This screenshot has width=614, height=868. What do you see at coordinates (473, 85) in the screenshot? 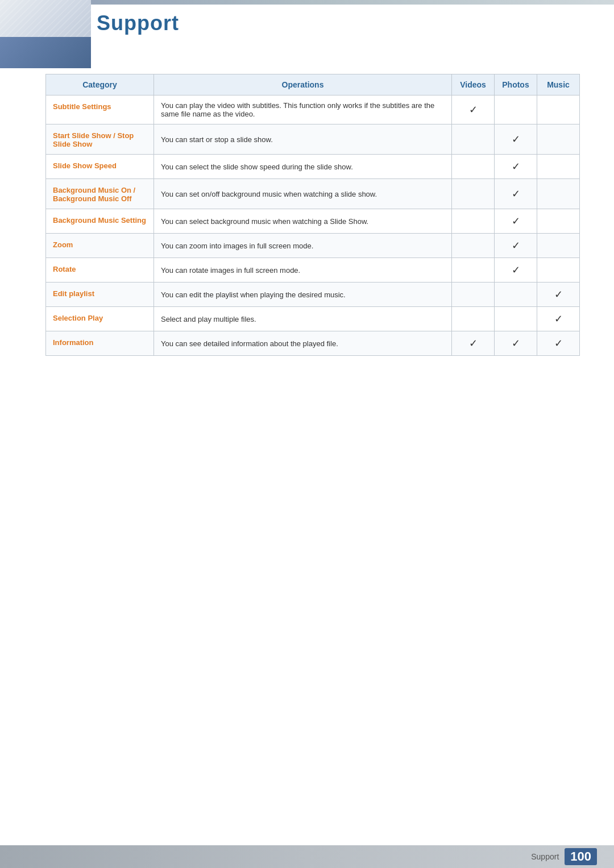
I see `column-header-videos: Videos` at bounding box center [473, 85].